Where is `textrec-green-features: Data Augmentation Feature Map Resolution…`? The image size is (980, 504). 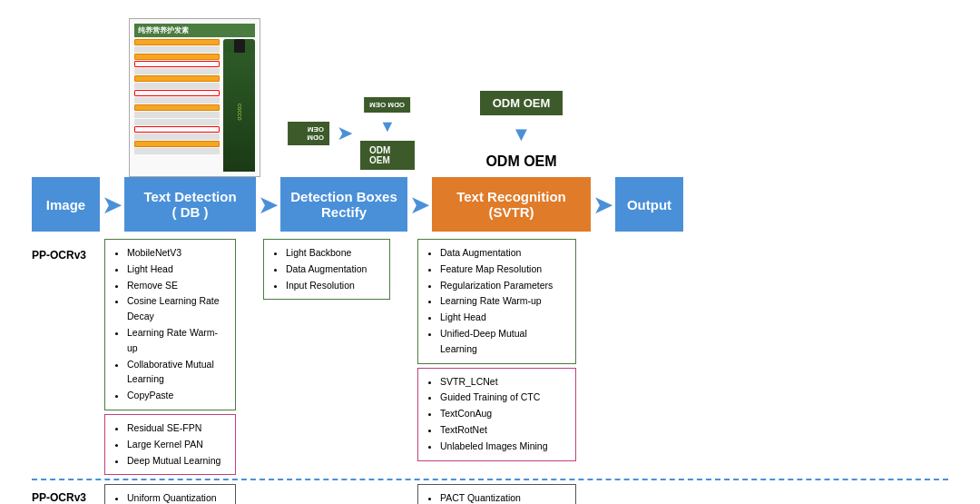 textrec-green-features: Data Augmentation Feature Map Resolution… is located at coordinates (497, 301).